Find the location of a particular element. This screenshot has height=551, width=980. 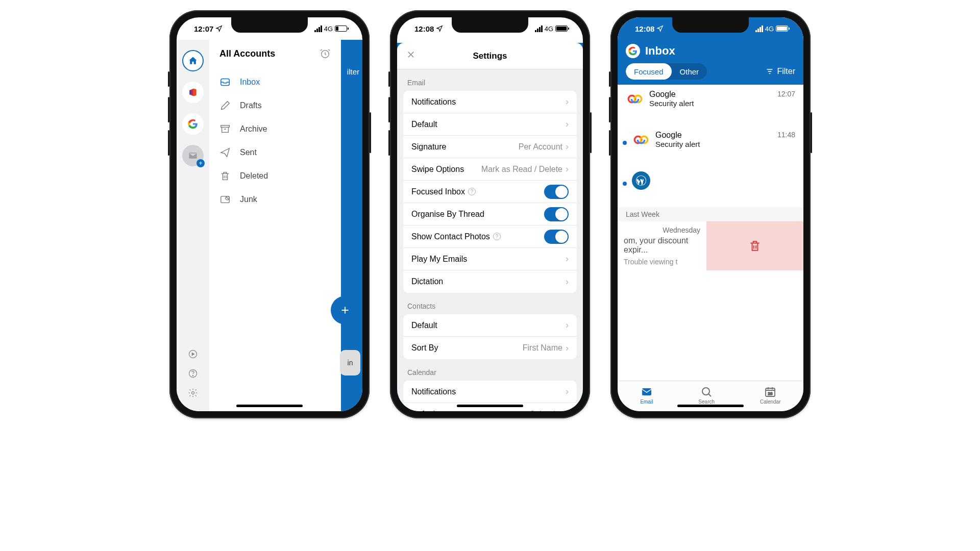

message-row: Google11:48 Security alert is located at coordinates (710, 146).